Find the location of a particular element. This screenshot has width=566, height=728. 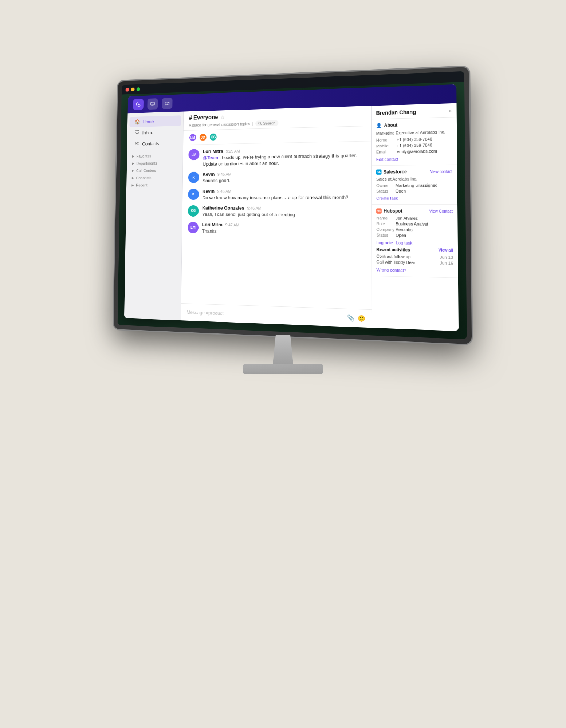

avatar: LM is located at coordinates (194, 154).